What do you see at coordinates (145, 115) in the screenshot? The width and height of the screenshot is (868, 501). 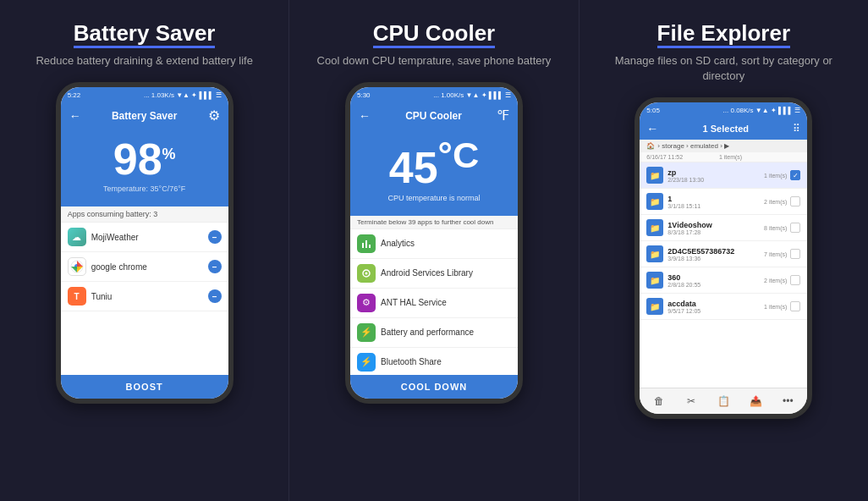 I see `battery-header: ← Battery Saver ⚙` at bounding box center [145, 115].